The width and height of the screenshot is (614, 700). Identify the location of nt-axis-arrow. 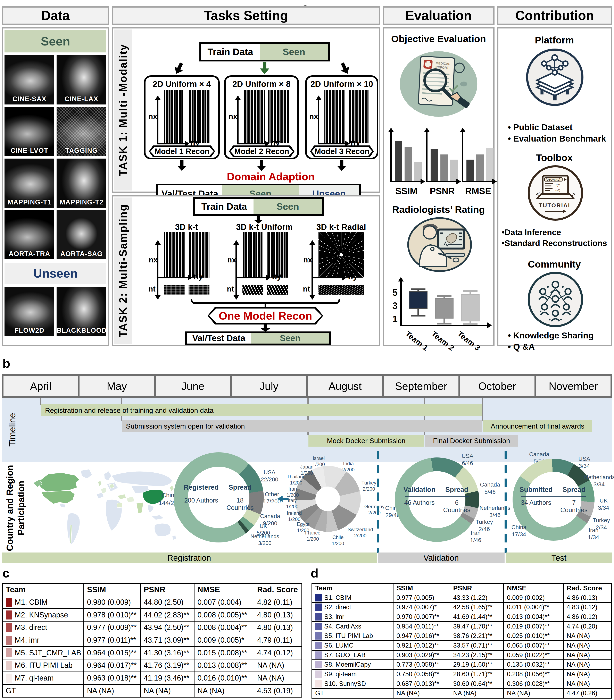
(158, 297).